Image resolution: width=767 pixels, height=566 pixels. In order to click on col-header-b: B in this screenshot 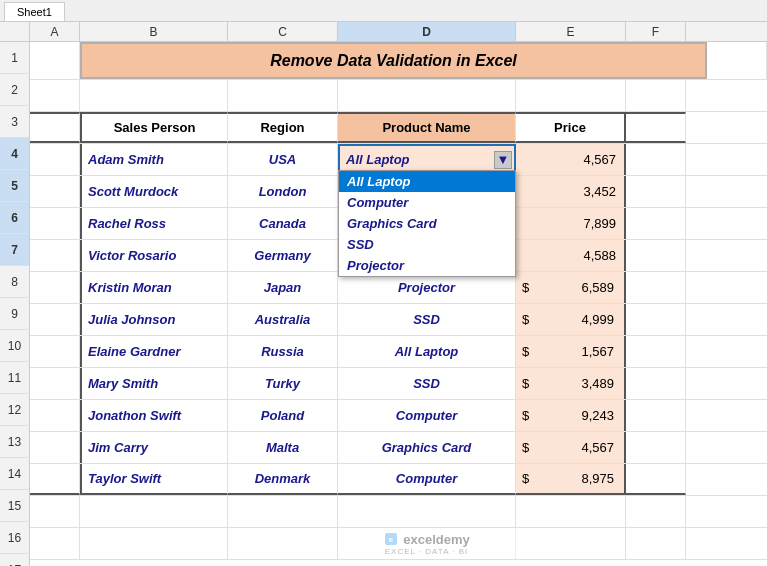, I will do `click(154, 32)`.